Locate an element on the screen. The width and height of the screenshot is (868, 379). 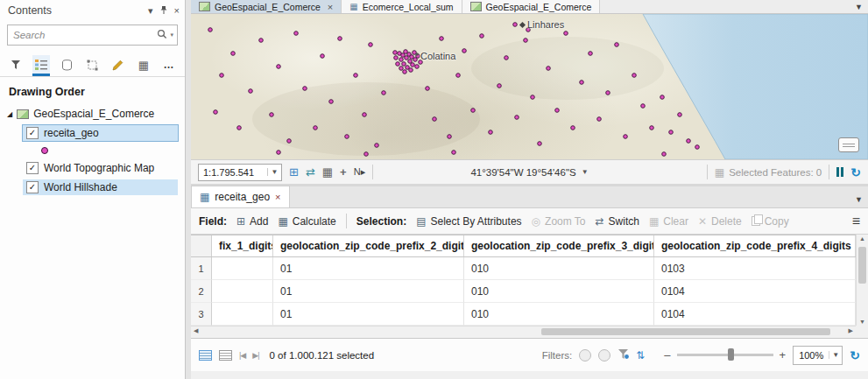
pin-icon is located at coordinates (164, 11).